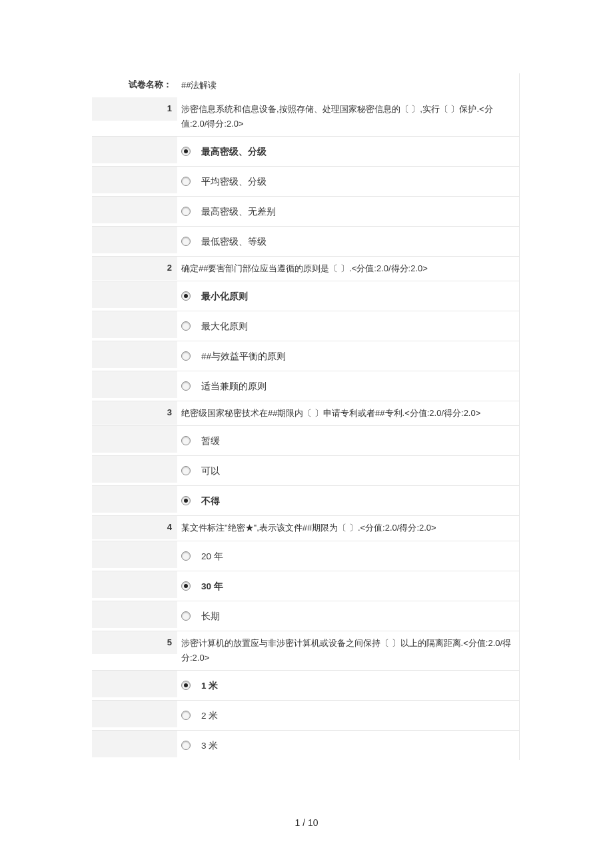 This screenshot has height=868, width=613. Describe the element at coordinates (305, 715) in the screenshot. I see `option-row: 2 米` at that location.